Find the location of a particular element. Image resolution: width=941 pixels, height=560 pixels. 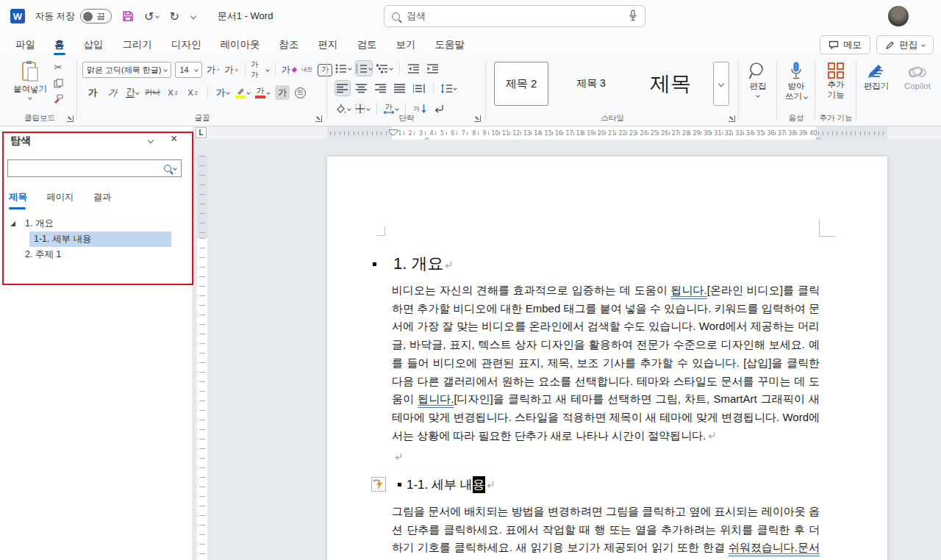

titlebar-actions: 메모 편집 is located at coordinates (876, 45).